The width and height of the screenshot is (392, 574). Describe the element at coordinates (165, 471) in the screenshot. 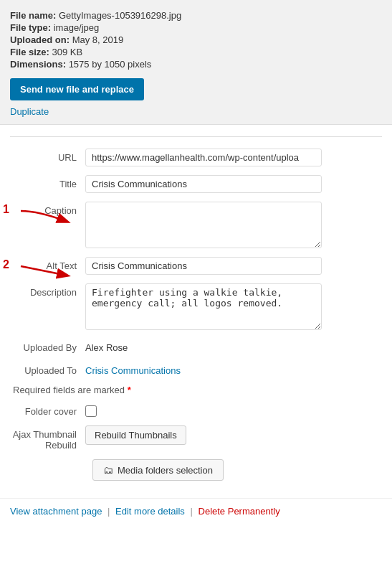

I see `media-folders-label: Media folders selection` at that location.